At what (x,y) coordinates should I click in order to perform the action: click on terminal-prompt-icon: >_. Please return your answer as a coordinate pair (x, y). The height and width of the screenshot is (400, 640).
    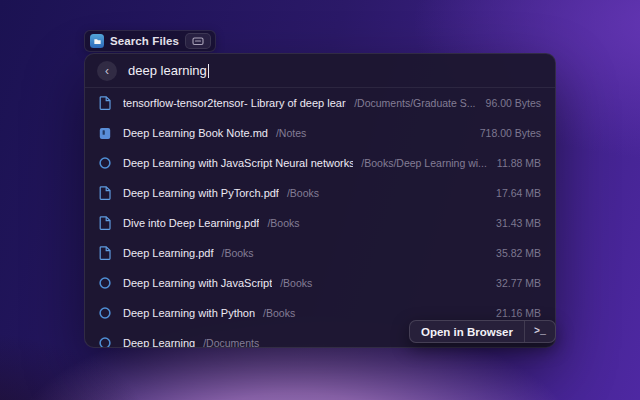
    Looking at the image, I should click on (540, 332).